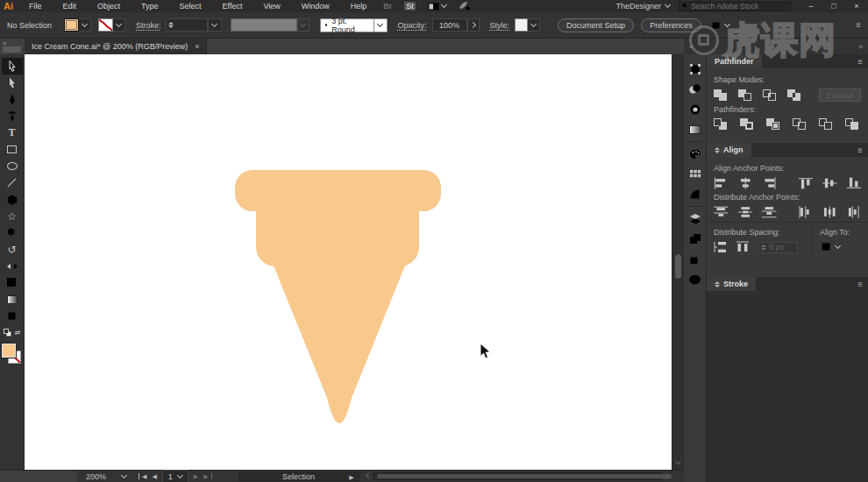  Describe the element at coordinates (12, 82) in the screenshot. I see `direct-selection-tool` at that location.